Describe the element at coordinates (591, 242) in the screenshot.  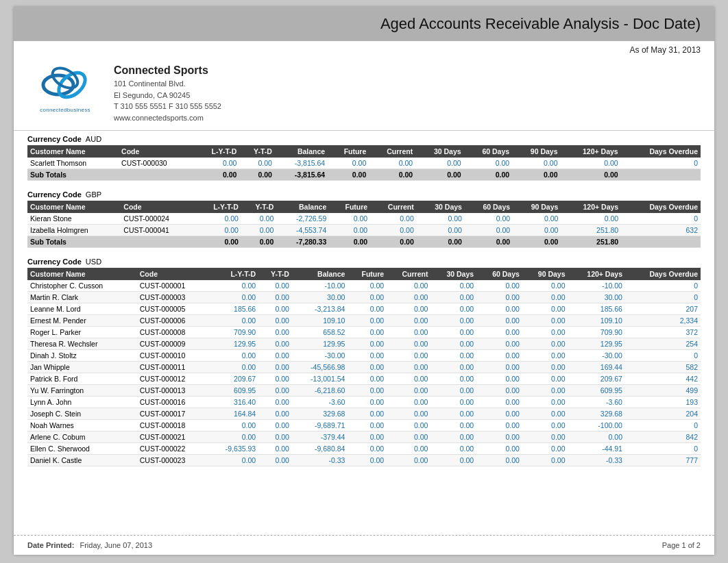
I see `subtotal-cell-10: 251.80` at that location.